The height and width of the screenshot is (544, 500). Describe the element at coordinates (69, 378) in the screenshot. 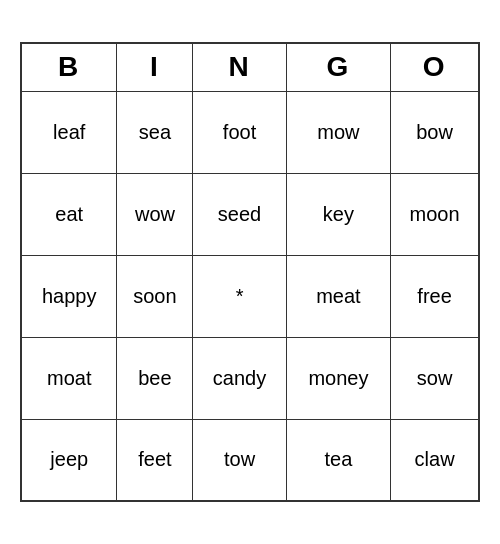

I see `cell-r4-c1: moat` at that location.